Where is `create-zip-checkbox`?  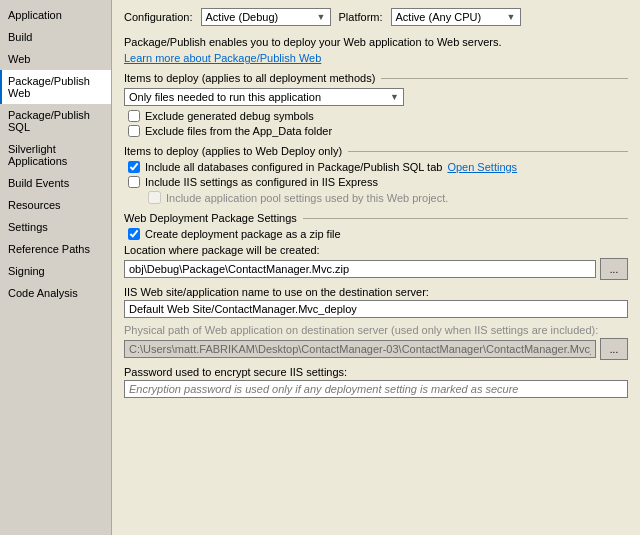 create-zip-checkbox is located at coordinates (134, 234).